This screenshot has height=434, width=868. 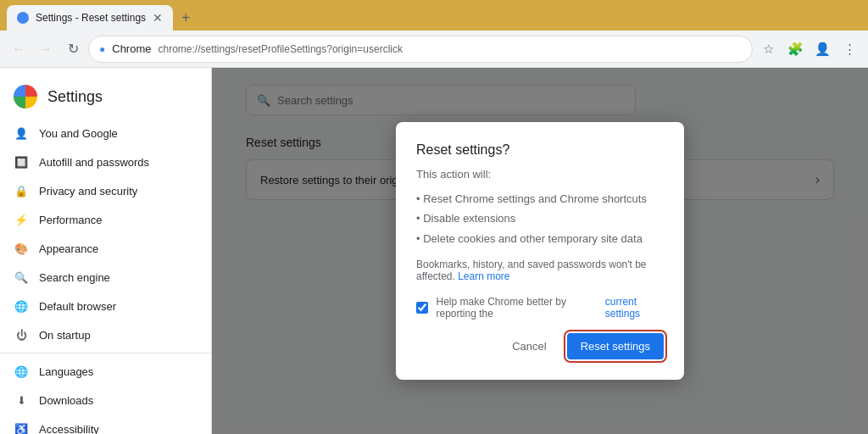 What do you see at coordinates (78, 307) in the screenshot?
I see `sidebar-label-default-browser: Default browser` at bounding box center [78, 307].